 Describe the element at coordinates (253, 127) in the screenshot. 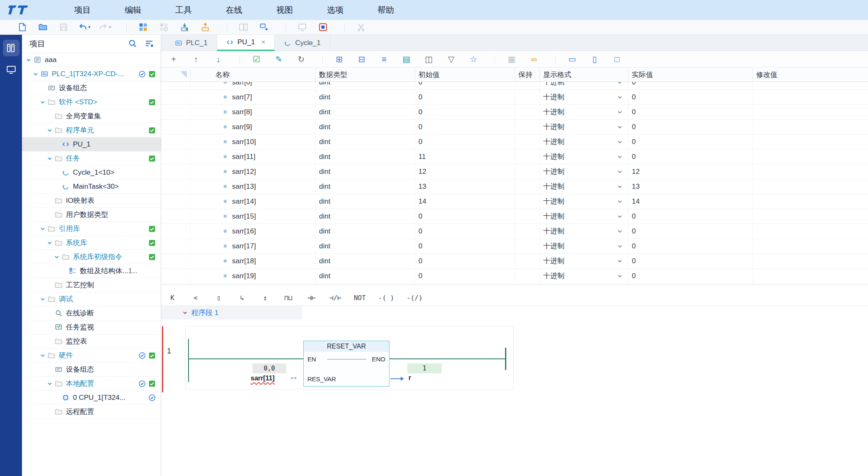

I see `var-name-cell: sarr[9]` at that location.